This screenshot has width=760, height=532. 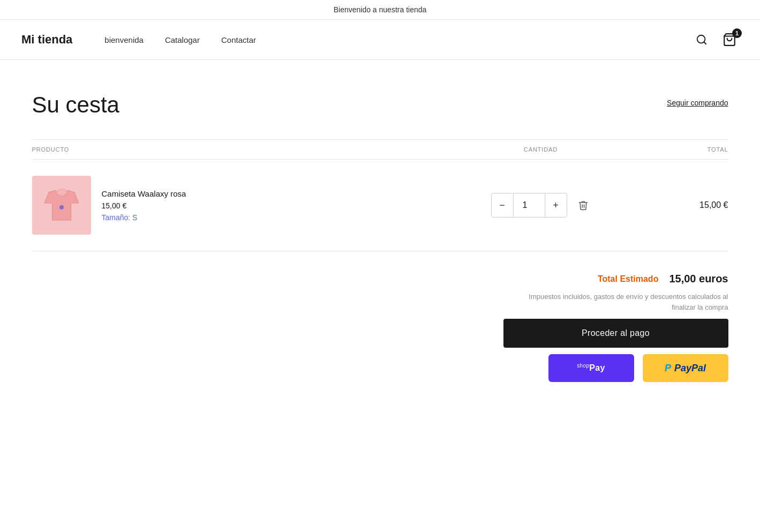 What do you see at coordinates (182, 40) in the screenshot?
I see `nav-catalogar: Catalogar` at bounding box center [182, 40].